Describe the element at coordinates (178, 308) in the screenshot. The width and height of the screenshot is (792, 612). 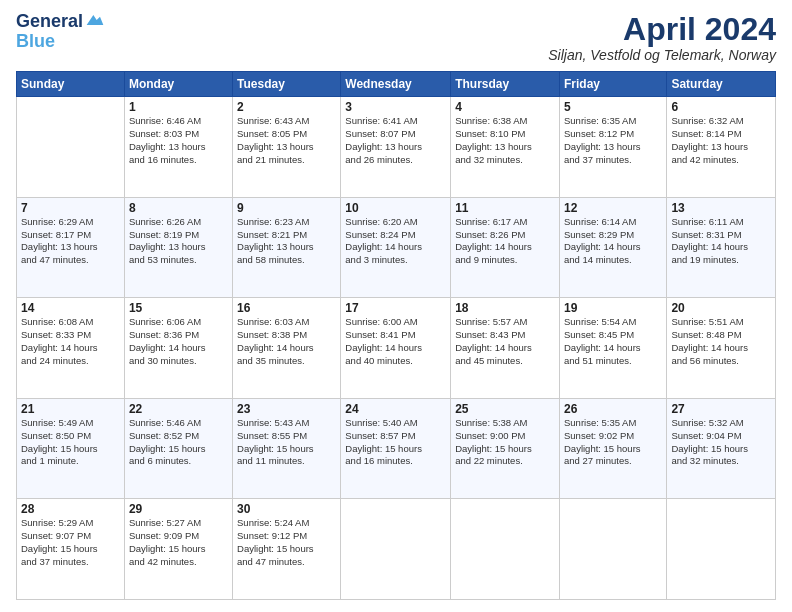
I see `day-number: 15` at that location.